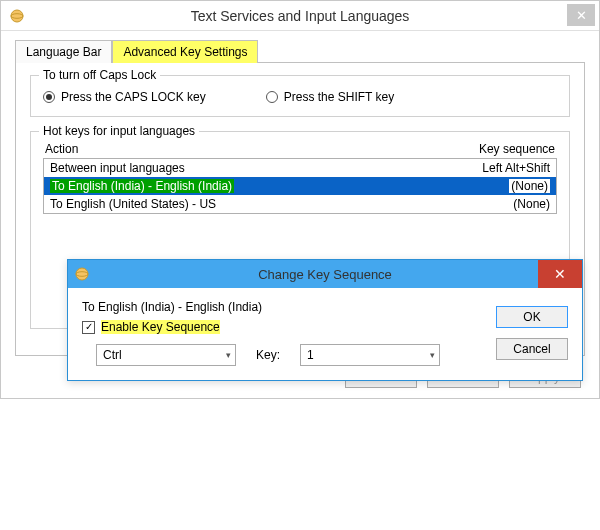  Describe the element at coordinates (532, 317) in the screenshot. I see `modal-ok-button: OK` at that location.